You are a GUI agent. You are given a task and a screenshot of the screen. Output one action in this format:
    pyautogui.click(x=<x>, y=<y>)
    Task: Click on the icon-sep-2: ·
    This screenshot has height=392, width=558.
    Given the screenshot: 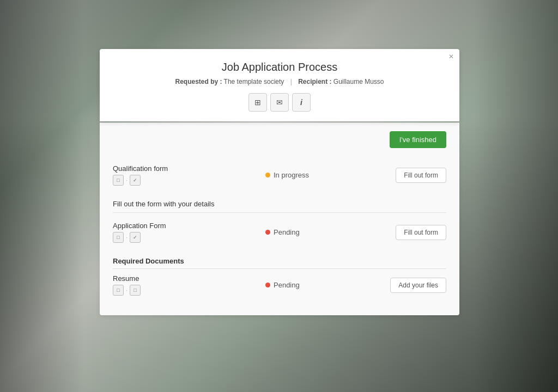 What is the action you would take?
    pyautogui.click(x=126, y=237)
    